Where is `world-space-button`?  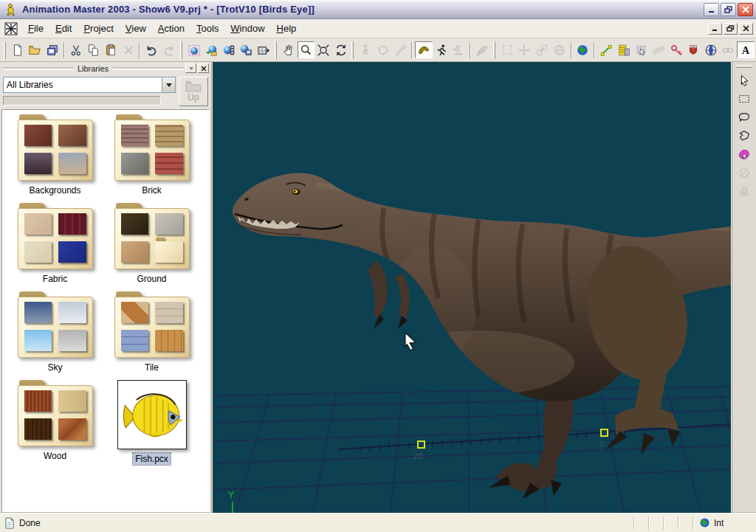 world-space-button is located at coordinates (583, 50).